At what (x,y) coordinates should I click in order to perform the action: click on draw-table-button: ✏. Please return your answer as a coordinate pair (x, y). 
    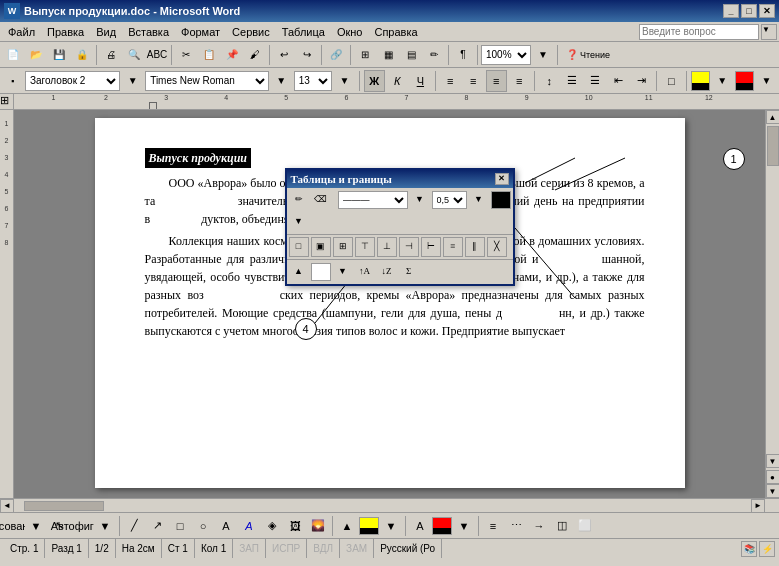
    Looking at the image, I should click on (434, 55).